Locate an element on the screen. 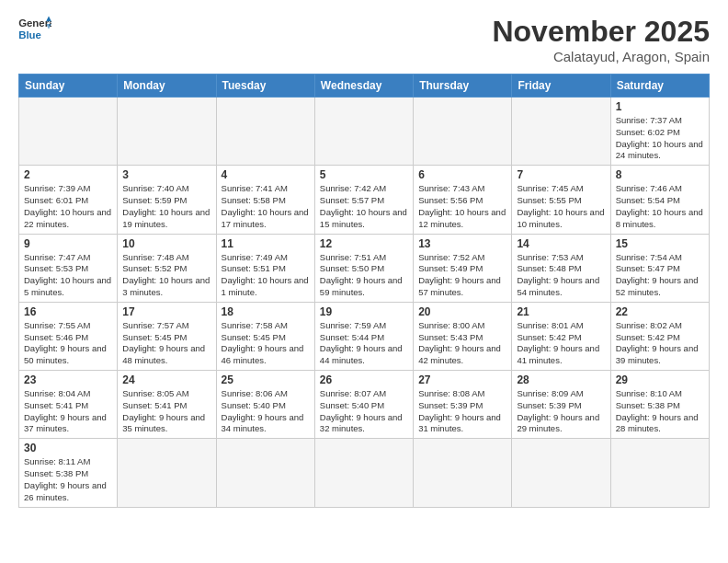 This screenshot has width=728, height=563. day-cell: 22Sunrise: 8:02 AM Sunset: 5:42 PM Dayli… is located at coordinates (660, 336).